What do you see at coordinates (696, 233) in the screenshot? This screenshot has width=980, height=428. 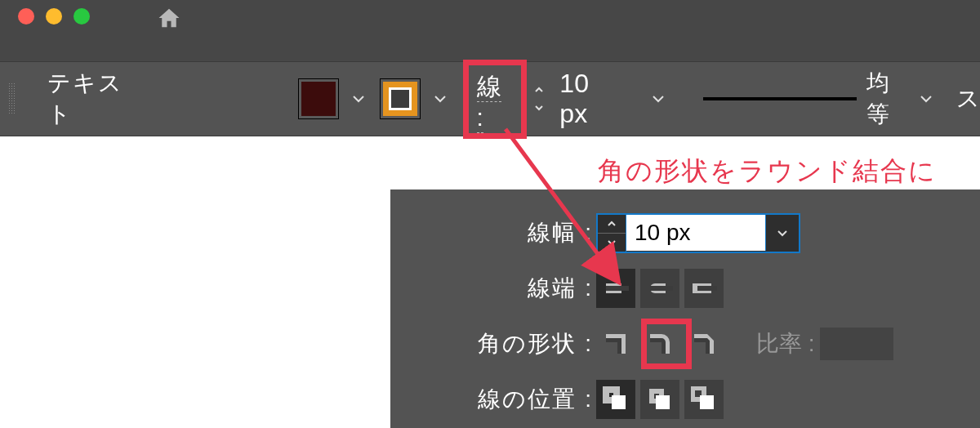 I see `width-value: 10 px` at bounding box center [696, 233].